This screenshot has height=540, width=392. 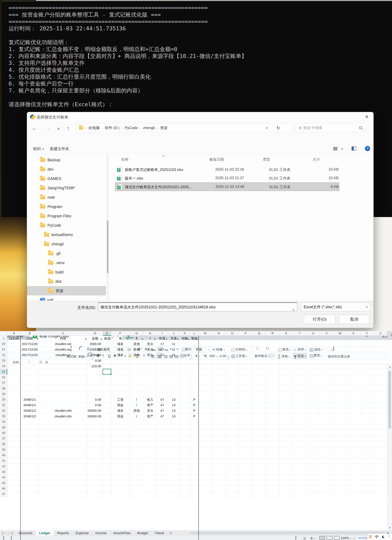 I want to click on cell-Z33, so click(x=381, y=416).